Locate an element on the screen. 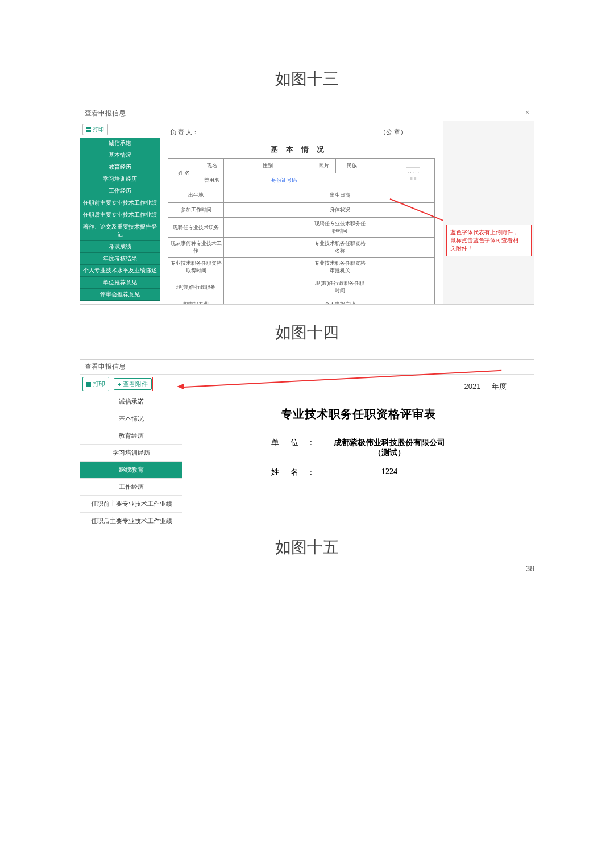 This screenshot has height=868, width=614. view-attachments-button: + 查看附件 is located at coordinates (133, 384).